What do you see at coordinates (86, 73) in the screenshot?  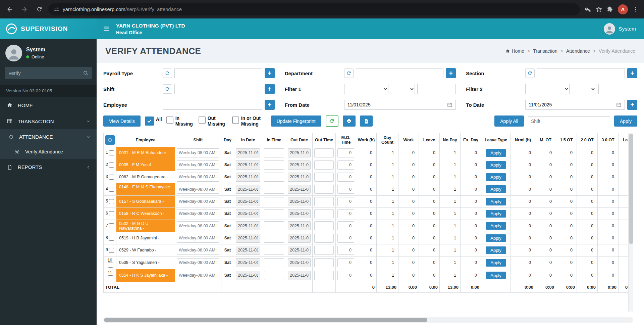 I see `sidebar-search-button` at bounding box center [86, 73].